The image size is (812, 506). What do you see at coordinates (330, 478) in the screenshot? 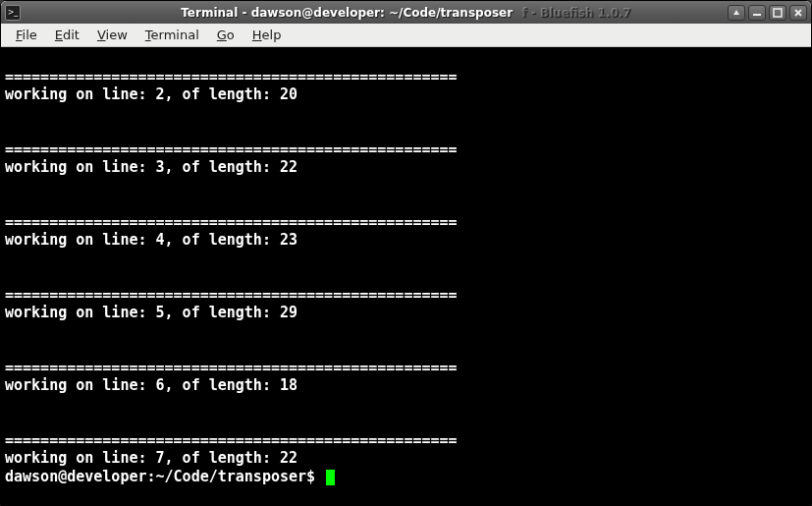
I see `cursor` at bounding box center [330, 478].